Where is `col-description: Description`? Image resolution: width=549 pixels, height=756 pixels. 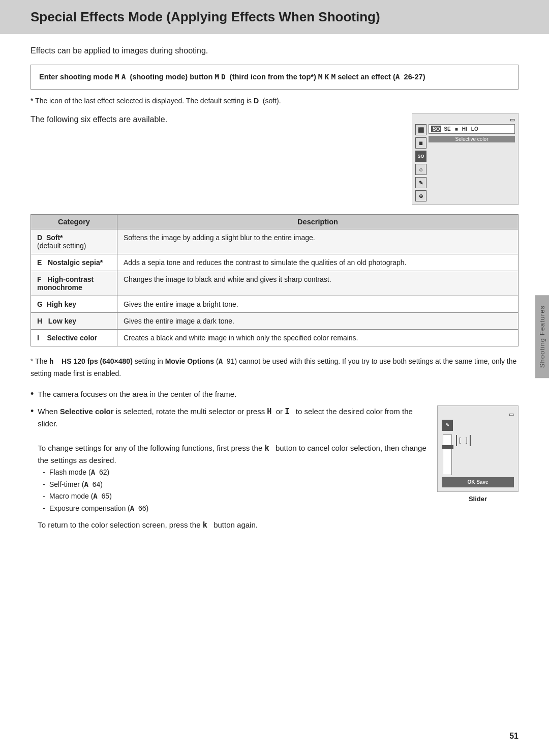
col-description: Description is located at coordinates (318, 222).